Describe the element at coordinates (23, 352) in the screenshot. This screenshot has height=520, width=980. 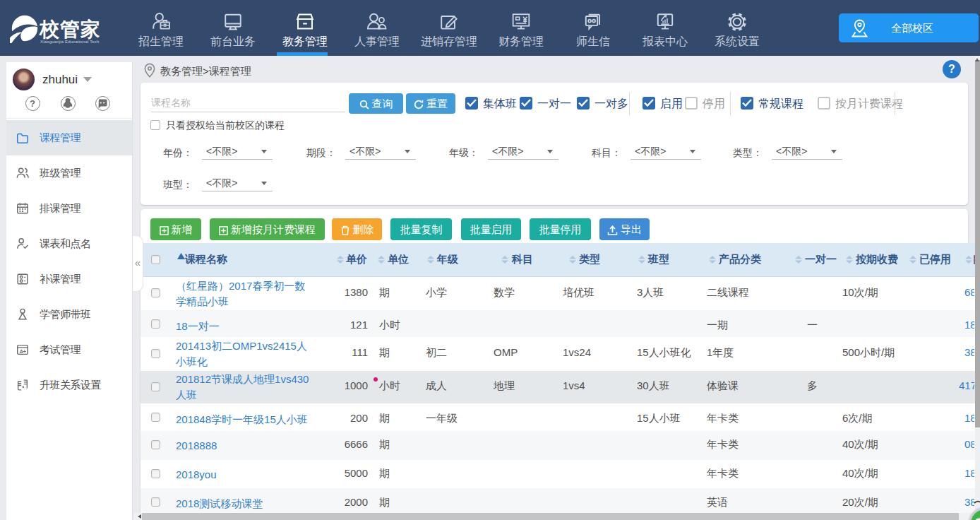
I see `svg-text: A+` at that location.